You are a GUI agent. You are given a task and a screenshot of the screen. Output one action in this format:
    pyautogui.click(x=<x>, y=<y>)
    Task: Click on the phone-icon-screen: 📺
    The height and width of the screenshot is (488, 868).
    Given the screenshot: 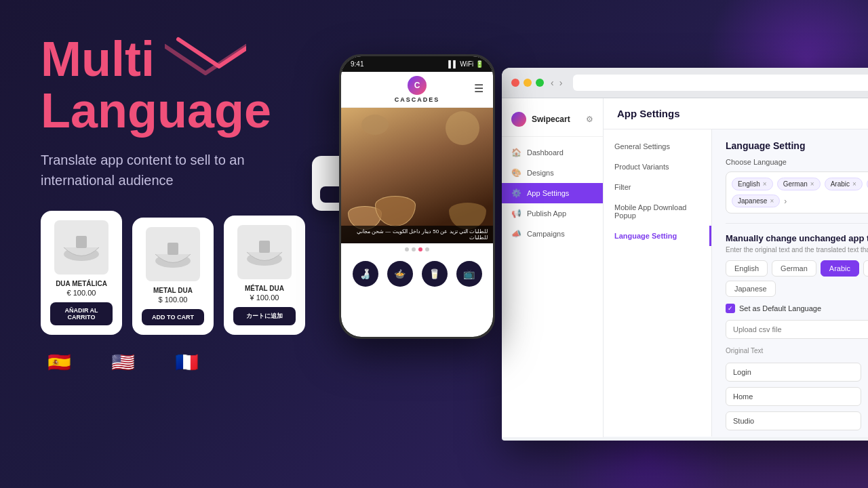 What is the action you would take?
    pyautogui.click(x=469, y=274)
    